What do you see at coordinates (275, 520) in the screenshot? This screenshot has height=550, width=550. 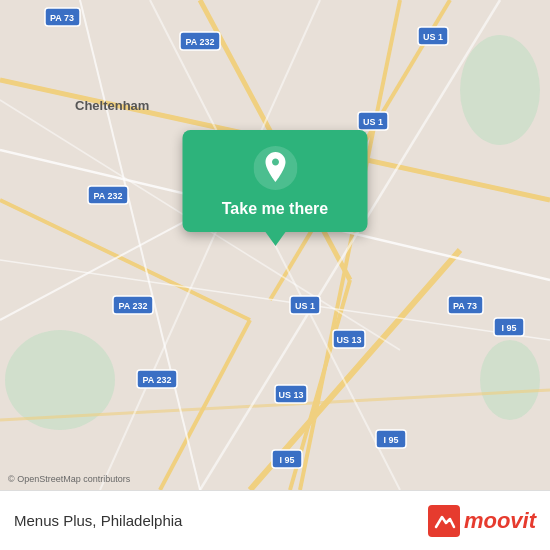 I see `bottom-bar: Menus Plus, Philadelphia moovit` at bounding box center [275, 520].